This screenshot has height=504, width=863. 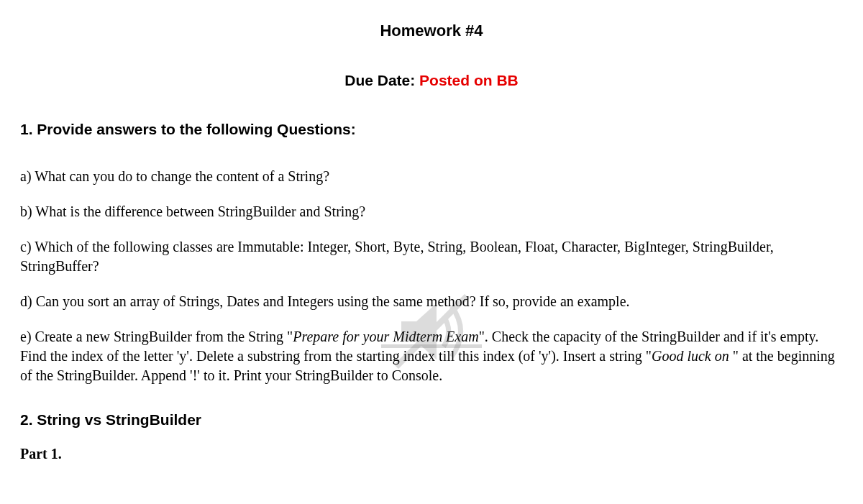 I want to click on question-e-part1: e) Create a new StringBuilder from the S…, so click(x=157, y=336).